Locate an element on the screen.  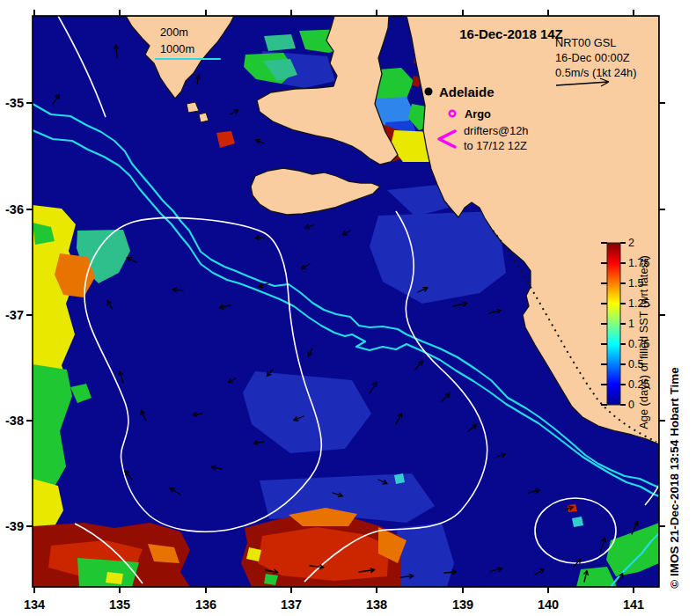
map-title: 16-Dec-2018 14Z is located at coordinates (511, 33).